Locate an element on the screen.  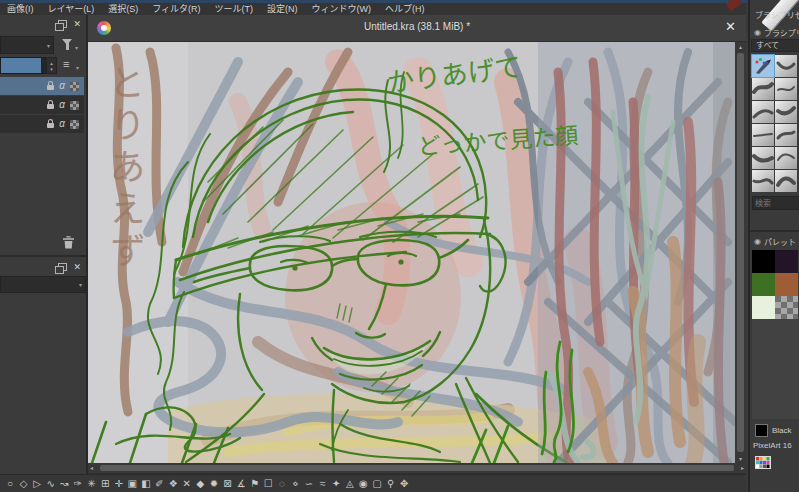
menu-item-5: 設定(N) is located at coordinates (282, 9).